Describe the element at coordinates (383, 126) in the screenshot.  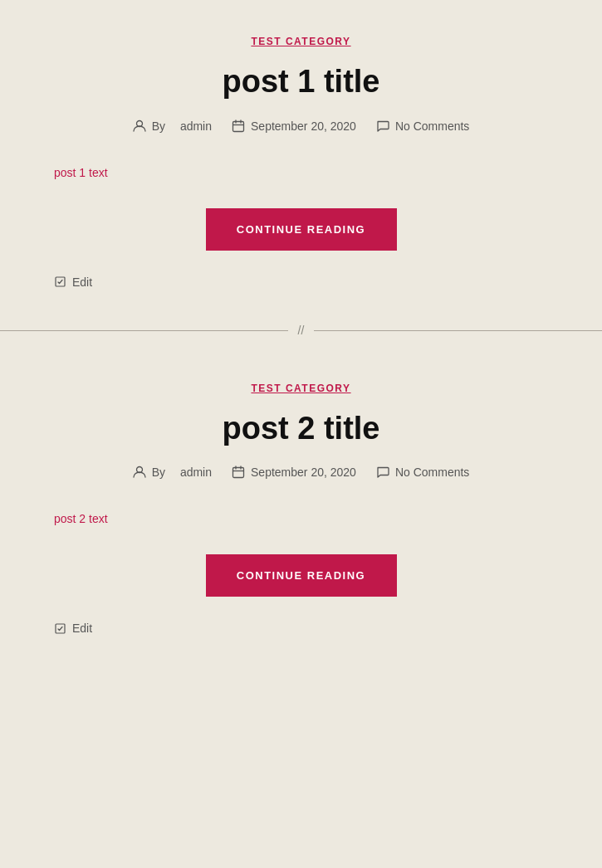
I see `comment-icon` at that location.